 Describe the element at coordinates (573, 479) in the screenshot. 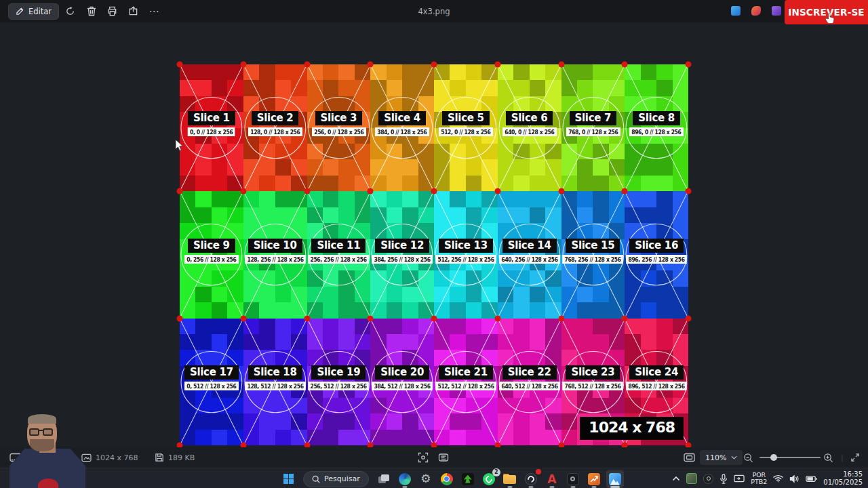

I see `camera-app-icon` at that location.